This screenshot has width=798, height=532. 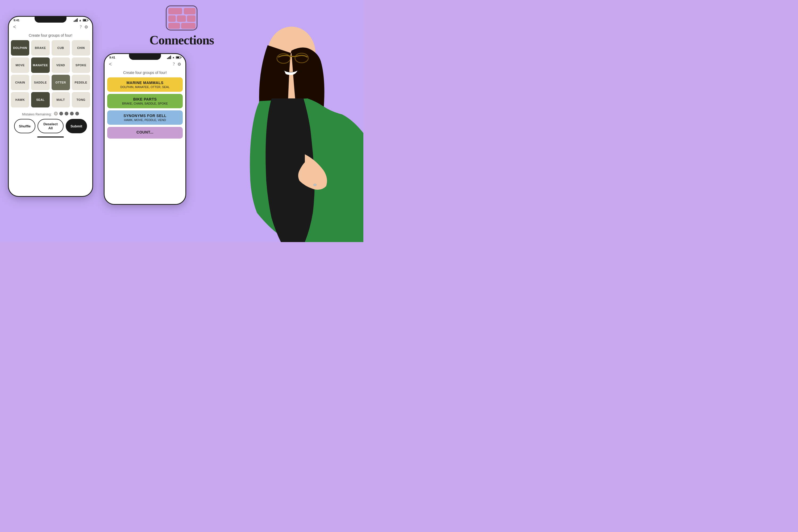 I want to click on nav-right-icons-left: ? ⚙, so click(x=84, y=27).